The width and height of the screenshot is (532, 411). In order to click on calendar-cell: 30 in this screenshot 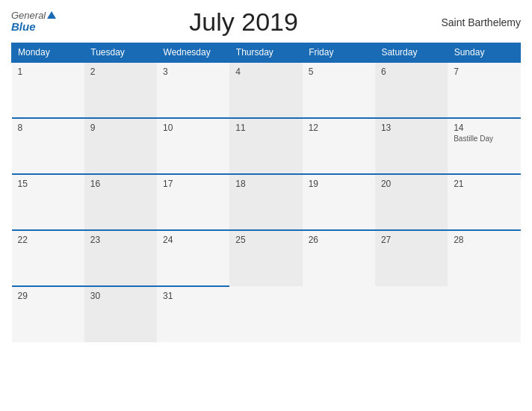, I will do `click(121, 314)`.